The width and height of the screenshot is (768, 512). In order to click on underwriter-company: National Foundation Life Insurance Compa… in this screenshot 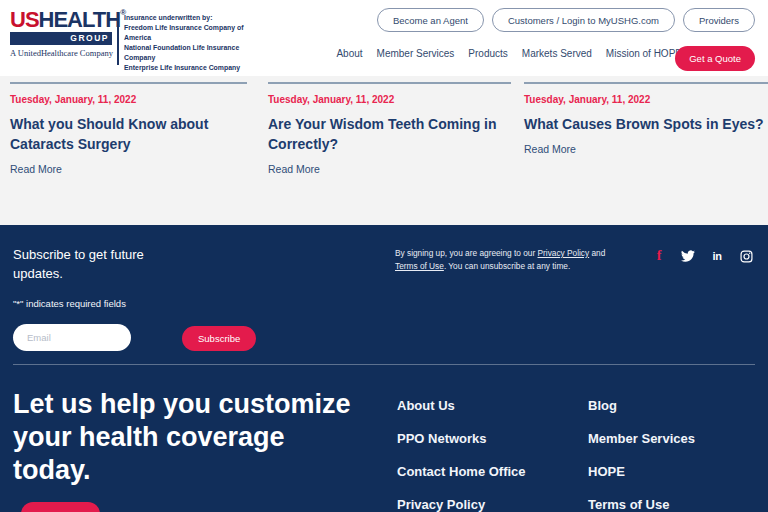, I will do `click(188, 53)`.